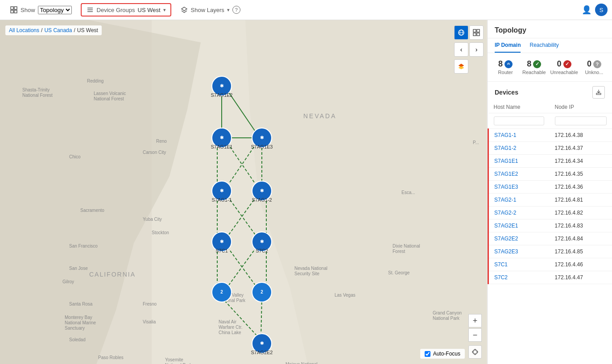  Describe the element at coordinates (236, 10) in the screenshot. I see `show-layers-help: ?` at that location.